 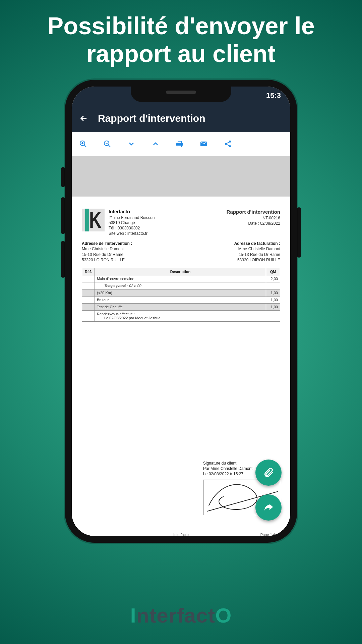 I want to click on zoom-in-icon, so click(x=83, y=144).